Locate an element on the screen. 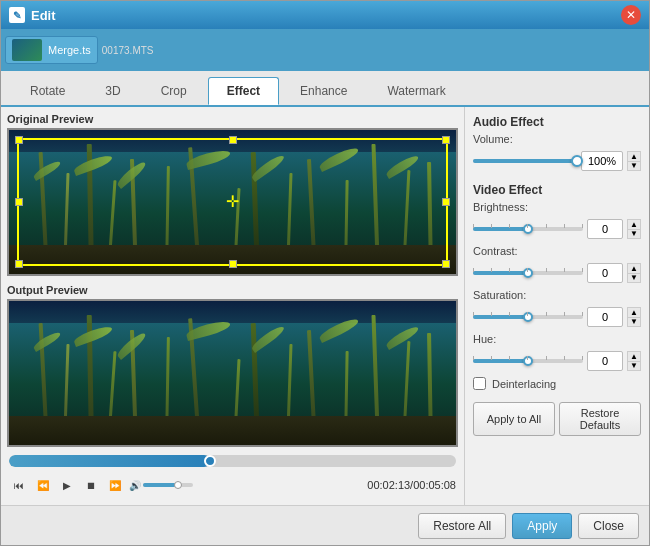 The height and width of the screenshot is (546, 650). volume-slider-fill is located at coordinates (160, 485).